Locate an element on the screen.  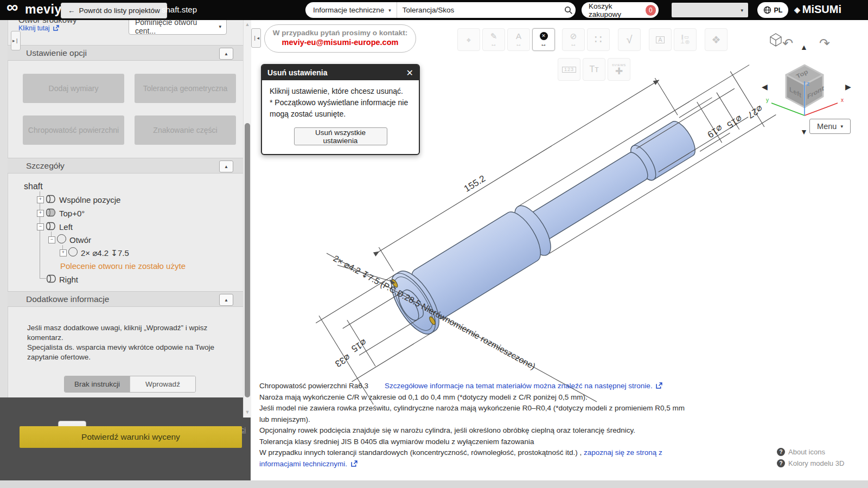
tolerance-note: Tolerancja klasy średniej JIS B 0405 dla… is located at coordinates (476, 442).